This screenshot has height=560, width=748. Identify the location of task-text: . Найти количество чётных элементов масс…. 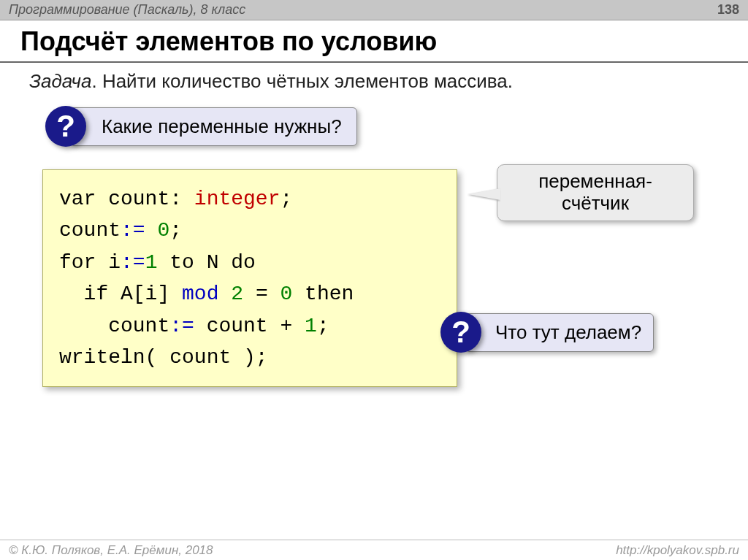
(302, 81).